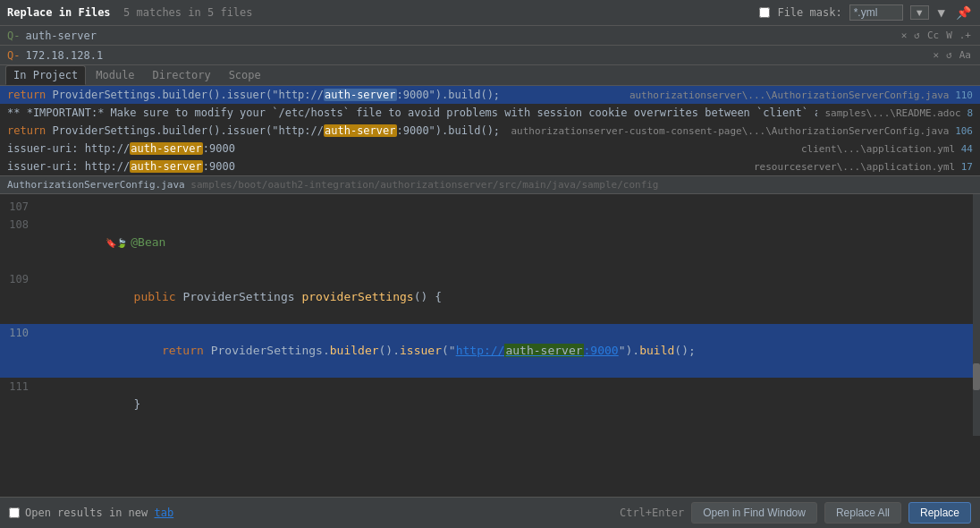 Image resolution: width=980 pixels, height=528 pixels. I want to click on file-mask-input, so click(876, 13).